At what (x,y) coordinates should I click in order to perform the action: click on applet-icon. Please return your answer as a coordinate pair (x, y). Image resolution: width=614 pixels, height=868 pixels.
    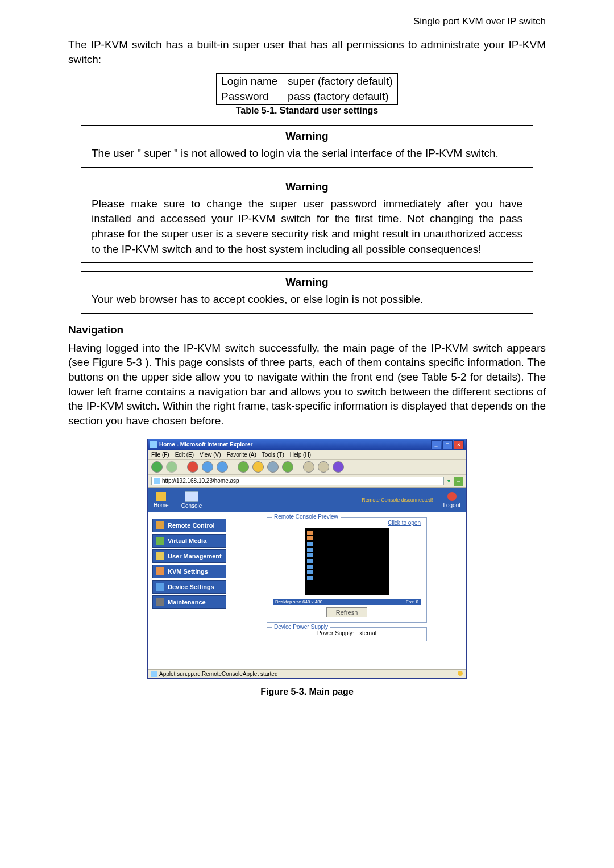
    Looking at the image, I should click on (154, 674).